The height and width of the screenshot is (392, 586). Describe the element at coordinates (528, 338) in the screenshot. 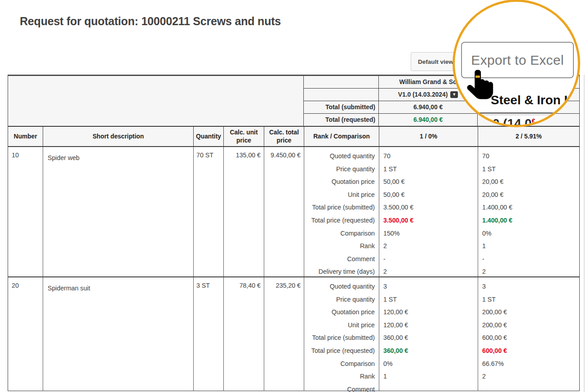

I see `detail-value: 600,00 €` at that location.